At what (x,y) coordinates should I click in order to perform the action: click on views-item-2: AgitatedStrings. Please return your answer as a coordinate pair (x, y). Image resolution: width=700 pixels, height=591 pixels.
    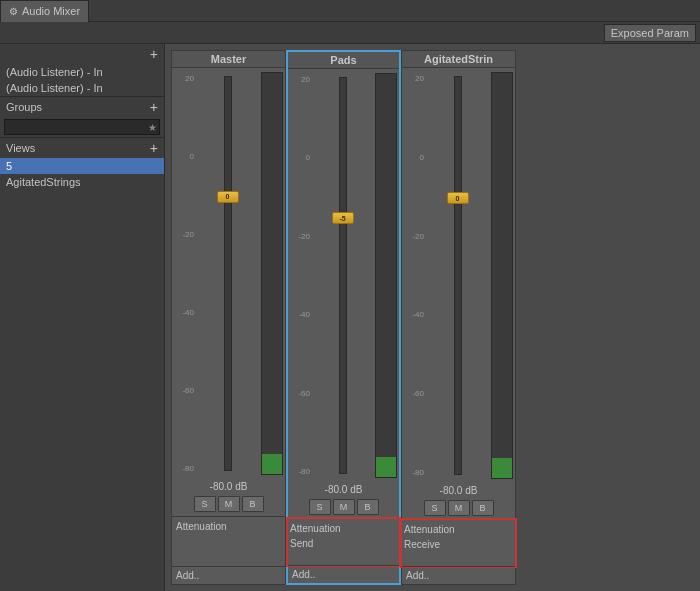
    Looking at the image, I should click on (82, 182).